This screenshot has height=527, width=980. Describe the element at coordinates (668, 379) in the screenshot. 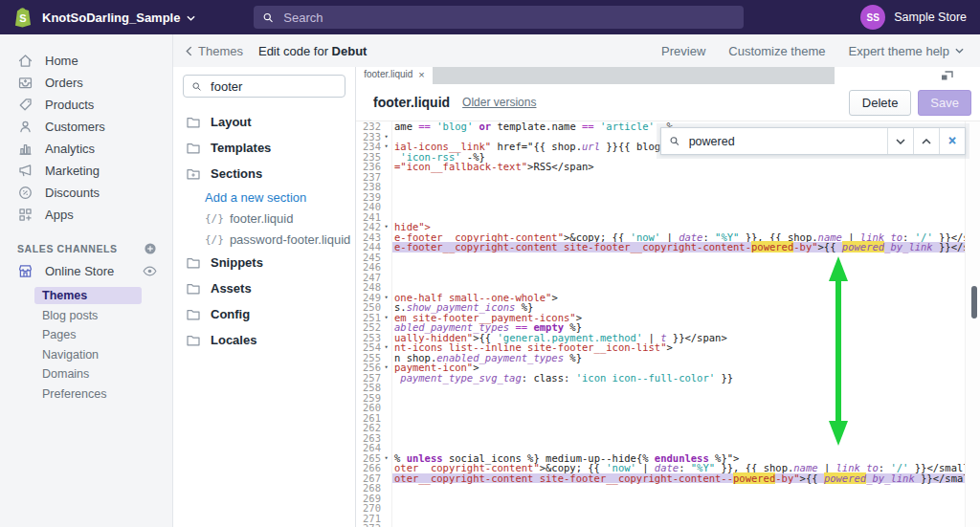

I see `code-line-257: 257 payment_type_svg_tag: class: 'icon i…` at that location.